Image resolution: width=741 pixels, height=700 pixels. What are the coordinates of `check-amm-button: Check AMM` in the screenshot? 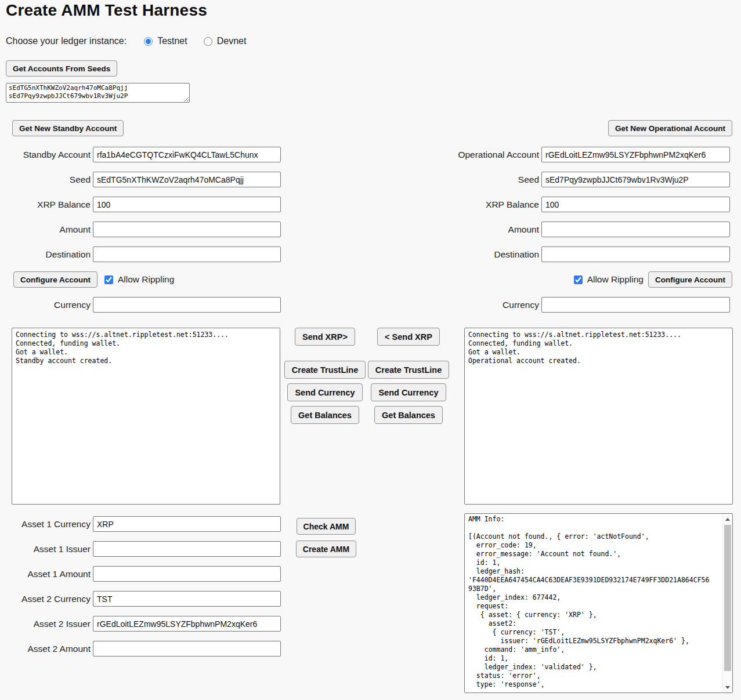 It's located at (326, 527).